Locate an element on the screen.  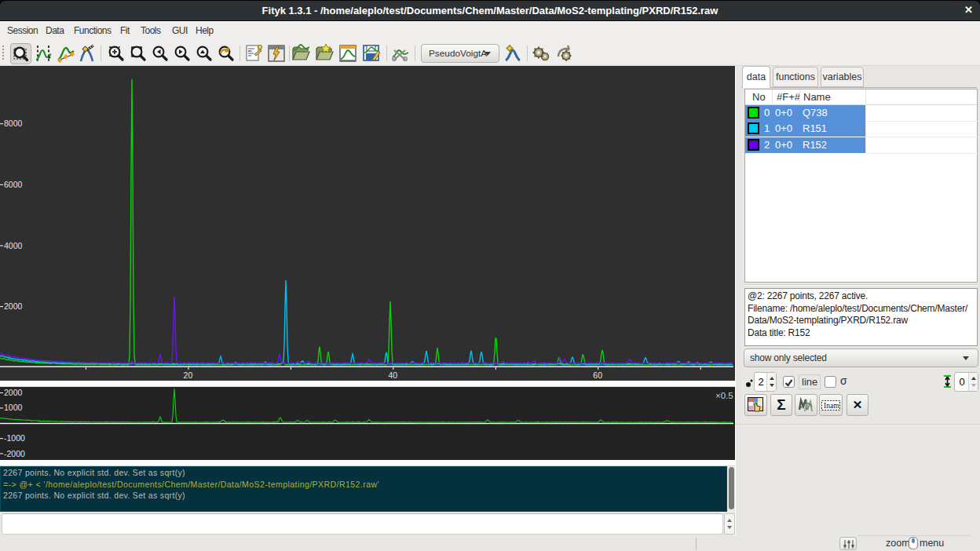
svg-text: 1000 is located at coordinates (13, 407).